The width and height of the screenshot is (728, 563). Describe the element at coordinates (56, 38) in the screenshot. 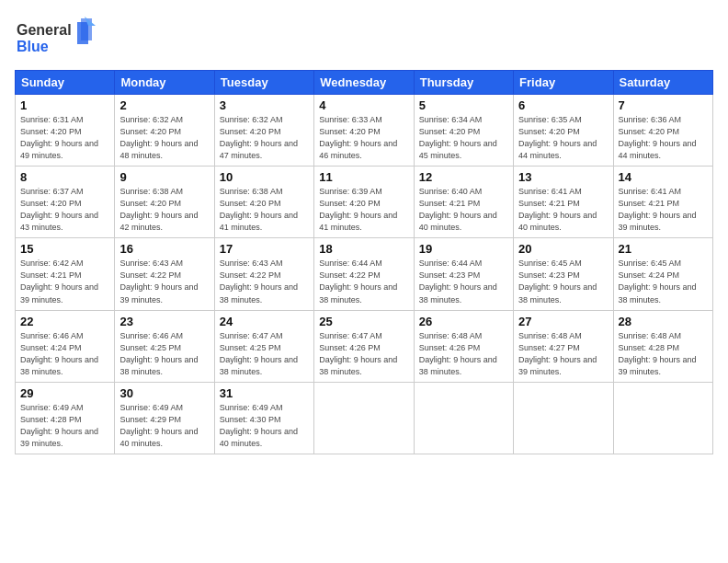

I see `logo-svg: General Blue` at that location.